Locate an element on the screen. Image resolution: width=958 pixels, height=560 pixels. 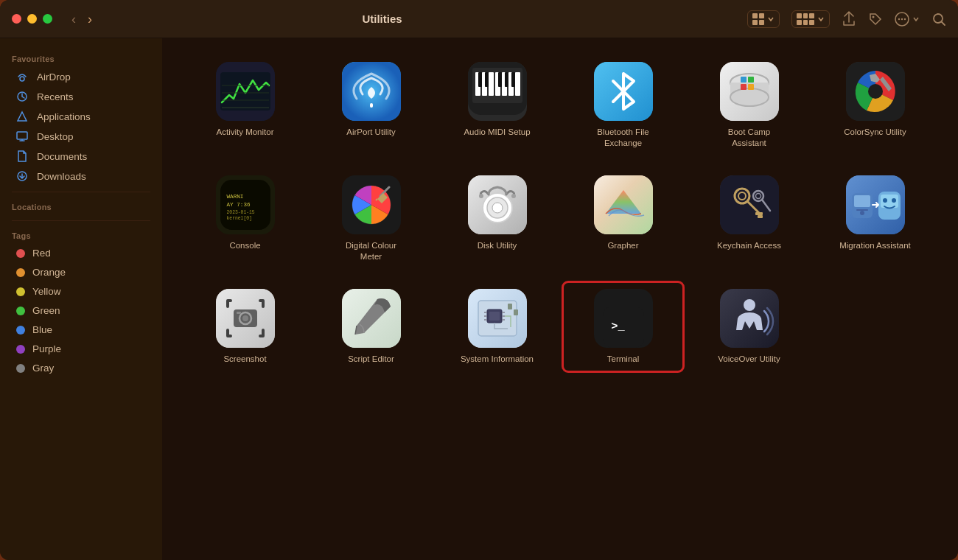
search-button is located at coordinates (939, 19).